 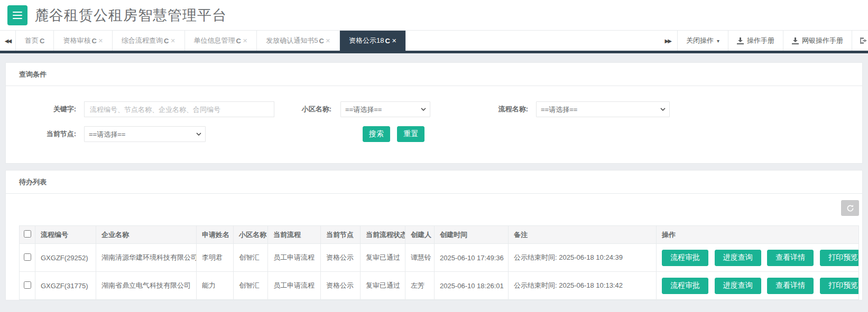 What do you see at coordinates (145, 134) in the screenshot?
I see `current-node-select: ==请选择==` at bounding box center [145, 134].